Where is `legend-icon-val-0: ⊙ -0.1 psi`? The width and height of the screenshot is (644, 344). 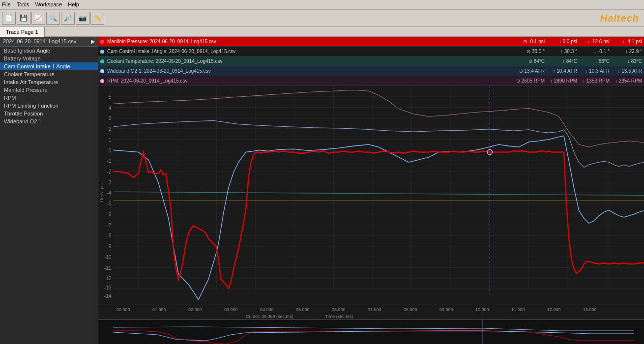
legend-icon-val-0: ⊙ -0.1 psi is located at coordinates (530, 41).